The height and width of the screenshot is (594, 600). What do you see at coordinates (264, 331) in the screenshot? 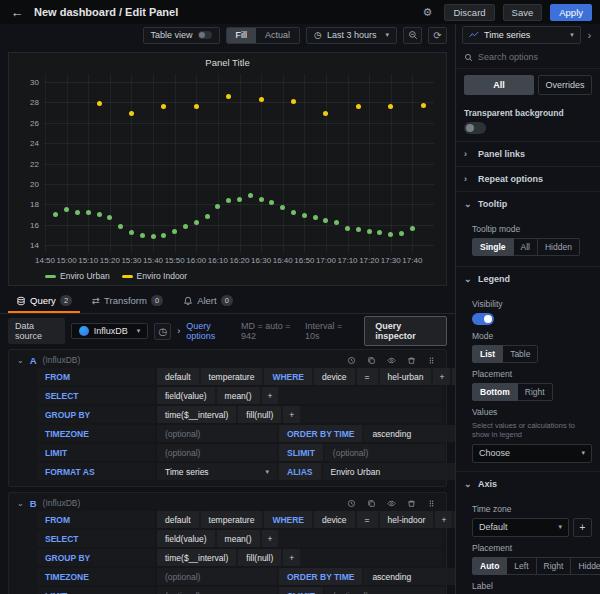
I see `query-options-toggle: › Query options MD = auto = 942 Interval…` at bounding box center [264, 331].